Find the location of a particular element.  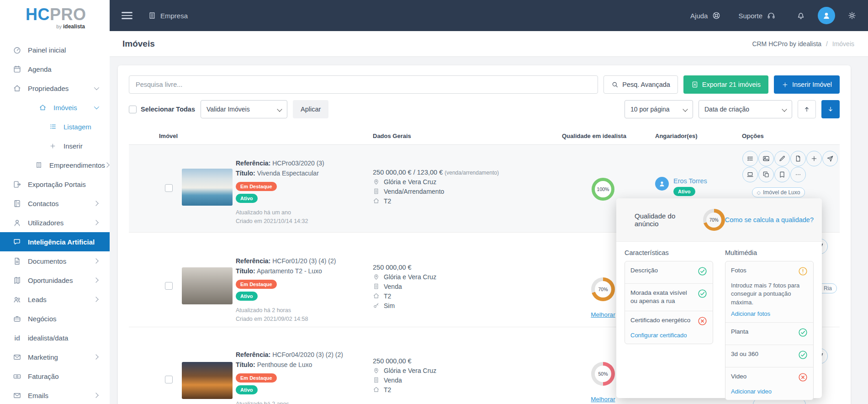

sidebar-item-utilizadores: Utilizadores is located at coordinates (55, 223).